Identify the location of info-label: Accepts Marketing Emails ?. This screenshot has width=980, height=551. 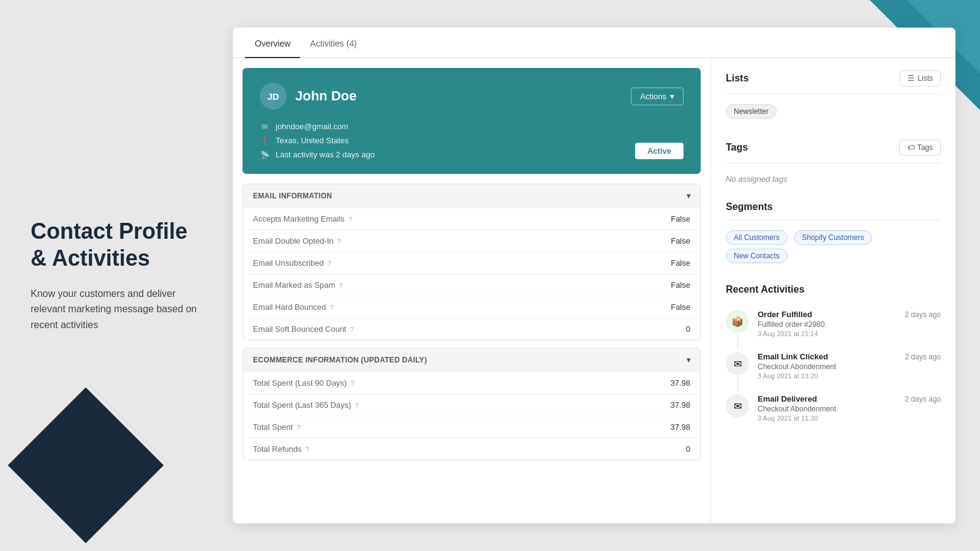
(462, 219).